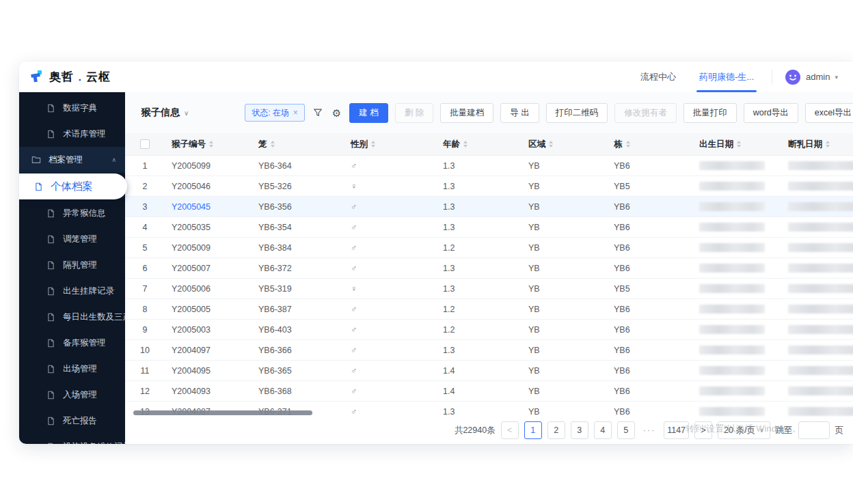 Image resolution: width=853 pixels, height=504 pixels. What do you see at coordinates (223, 412) in the screenshot?
I see `horizontal-scrollbar` at bounding box center [223, 412].